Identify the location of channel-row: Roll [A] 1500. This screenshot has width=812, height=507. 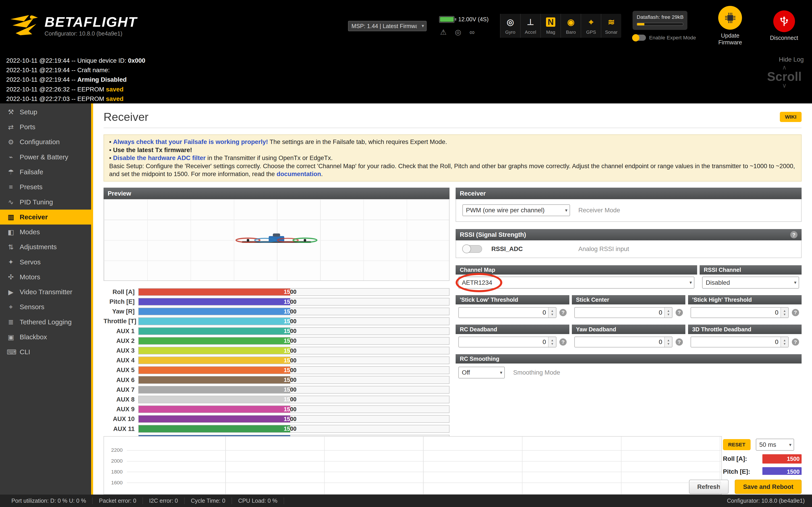
(276, 292).